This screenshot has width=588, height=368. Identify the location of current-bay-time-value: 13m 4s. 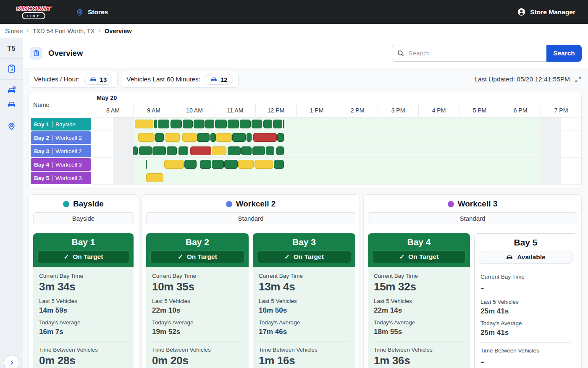
(304, 287).